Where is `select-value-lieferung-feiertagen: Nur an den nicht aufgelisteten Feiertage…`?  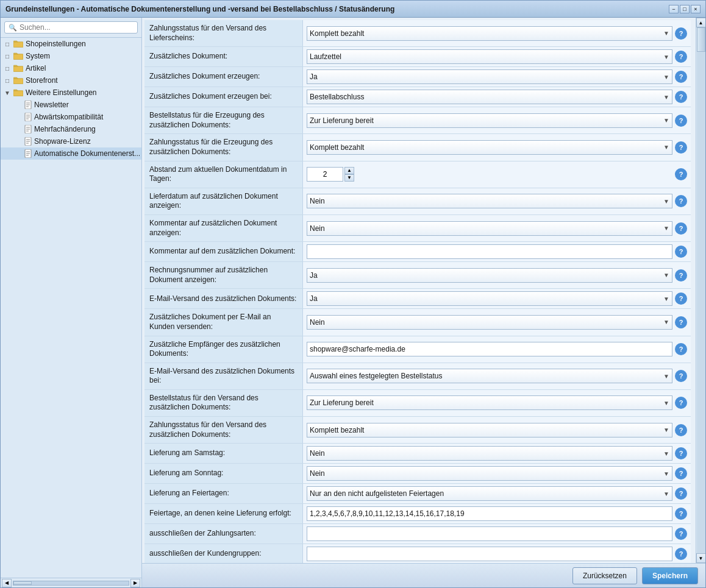
select-value-lieferung-feiertagen: Nur an den nicht aufgelisteten Feiertage… is located at coordinates (377, 494).